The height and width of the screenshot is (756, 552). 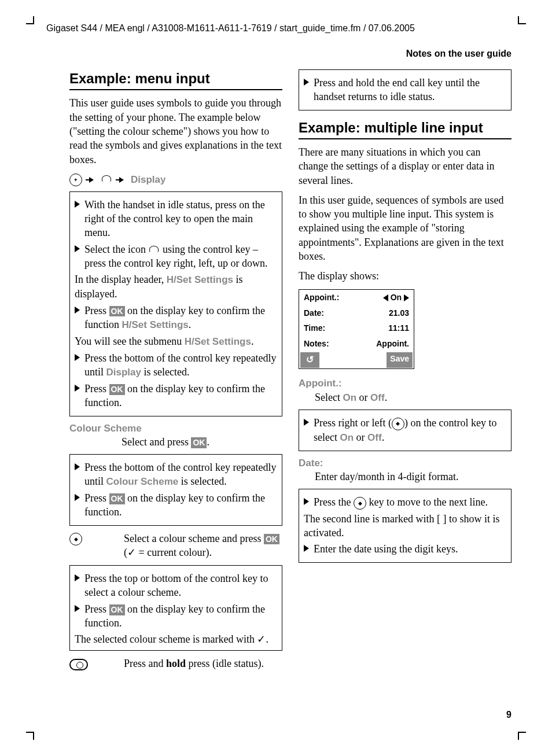 I want to click on bullet-text: Press right or left (◆) on the control k…, so click(x=410, y=430).